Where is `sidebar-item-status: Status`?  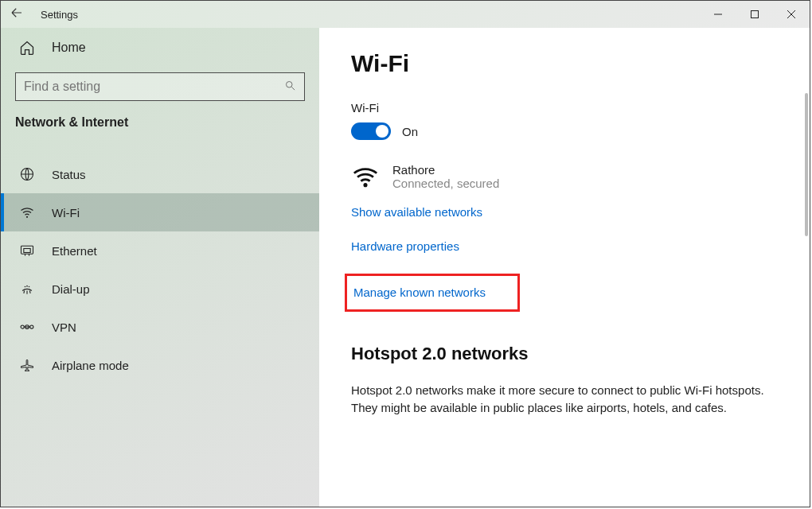 sidebar-item-status: Status is located at coordinates (160, 174).